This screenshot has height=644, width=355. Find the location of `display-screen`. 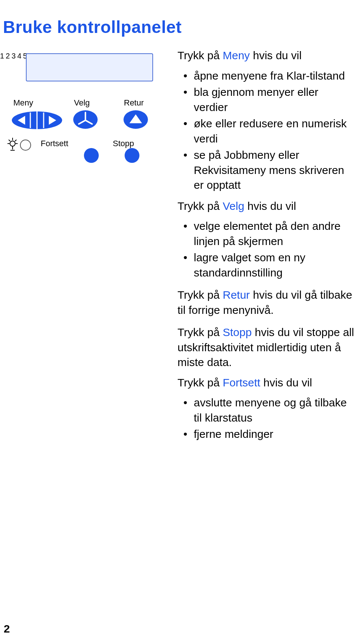

display-screen is located at coordinates (89, 67).